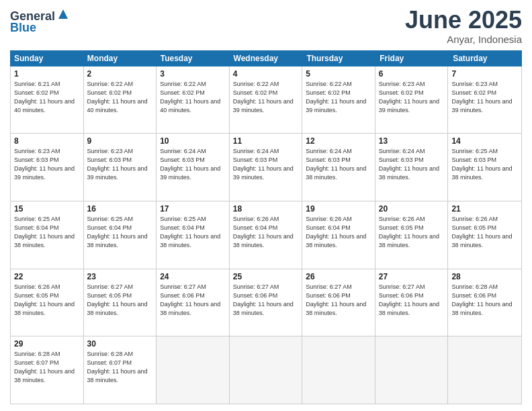 This screenshot has width=532, height=411. Describe the element at coordinates (47, 277) in the screenshot. I see `day-number: 22` at that location.